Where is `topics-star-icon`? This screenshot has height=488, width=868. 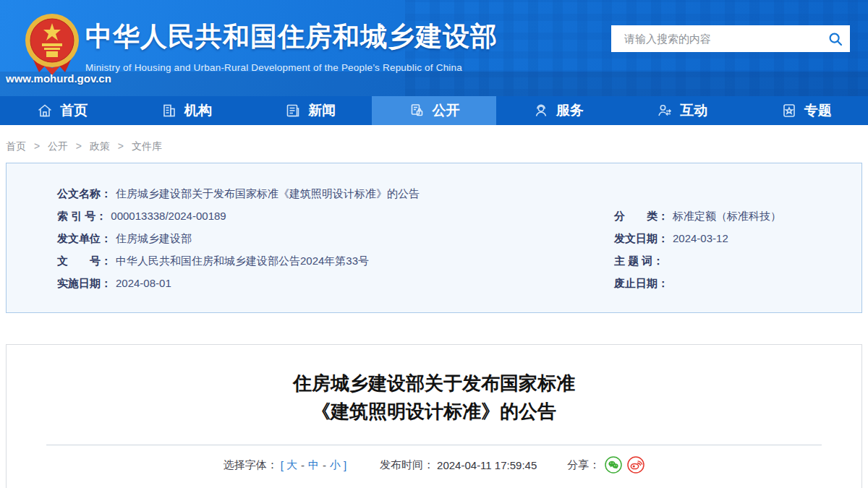 topics-star-icon is located at coordinates (789, 111).